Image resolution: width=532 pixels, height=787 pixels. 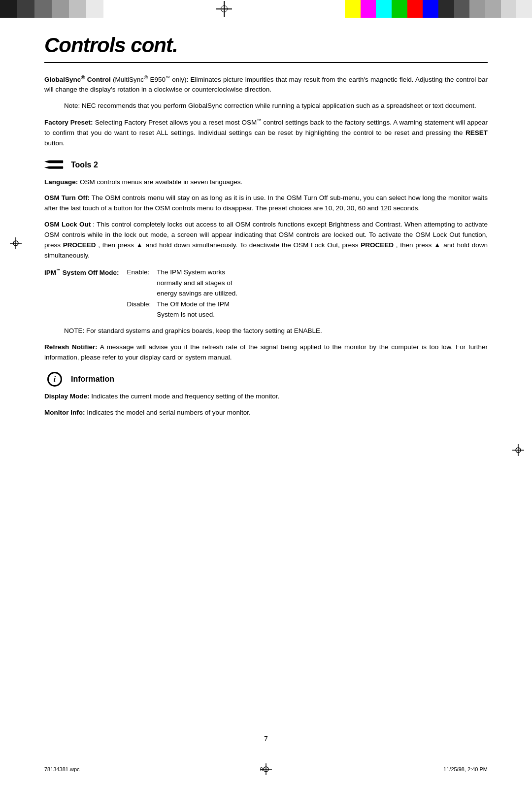 I want to click on page-number: 7, so click(x=266, y=739).